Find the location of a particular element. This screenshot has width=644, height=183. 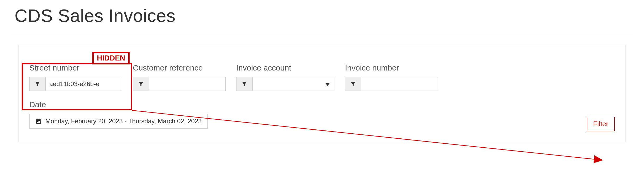

input-combo-street-number is located at coordinates (76, 84).